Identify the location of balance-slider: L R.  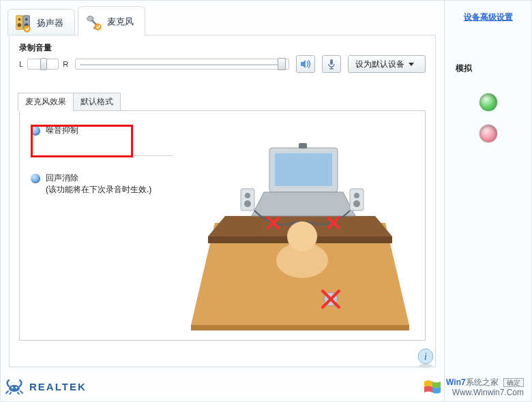
(44, 64).